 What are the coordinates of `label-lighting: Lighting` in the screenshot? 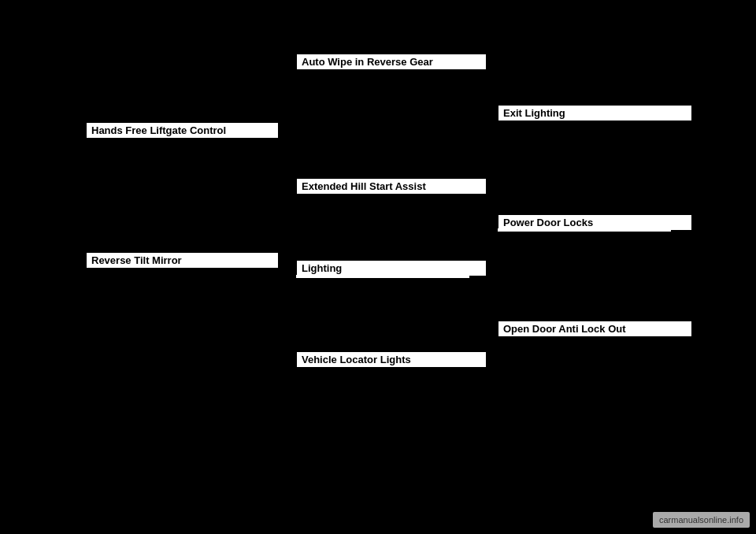 It's located at (391, 268).